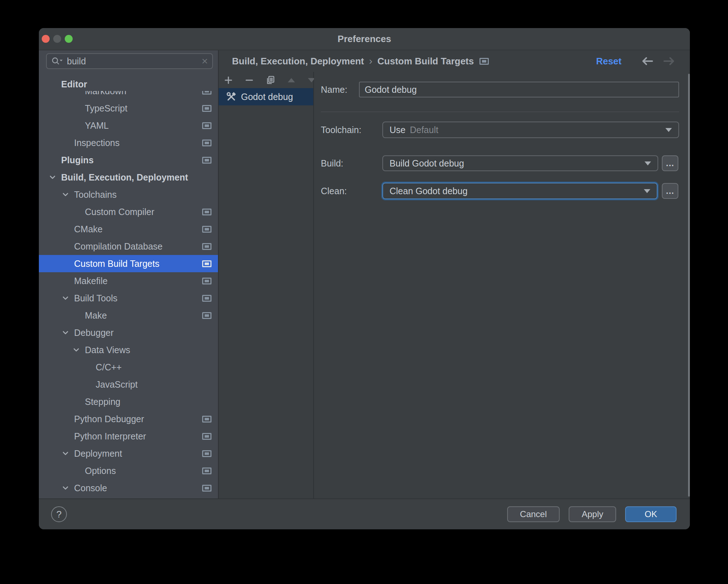  Describe the element at coordinates (148, 350) in the screenshot. I see `sidebar-item-label: Data Views` at that location.